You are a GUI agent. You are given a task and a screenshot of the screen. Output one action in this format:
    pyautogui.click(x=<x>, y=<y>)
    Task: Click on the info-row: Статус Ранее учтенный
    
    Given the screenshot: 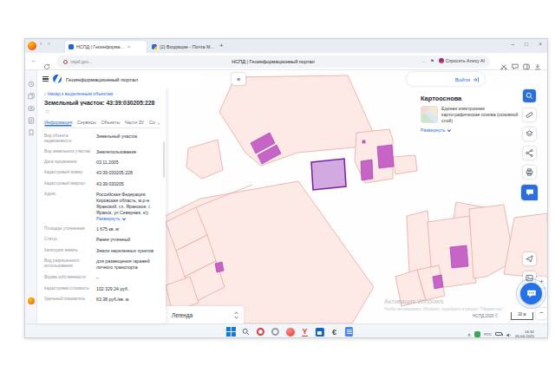 What is the action you would take?
    pyautogui.click(x=102, y=239)
    